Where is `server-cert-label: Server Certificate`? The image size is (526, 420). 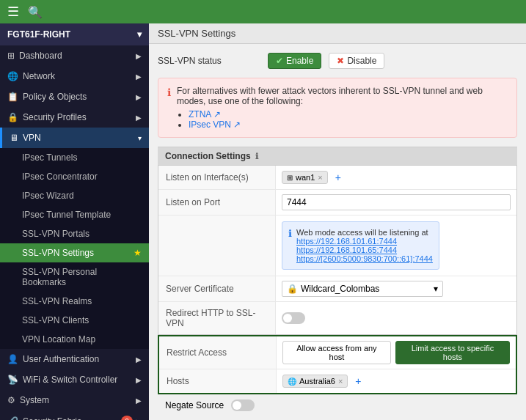 server-cert-label: Server Certificate is located at coordinates (217, 289).